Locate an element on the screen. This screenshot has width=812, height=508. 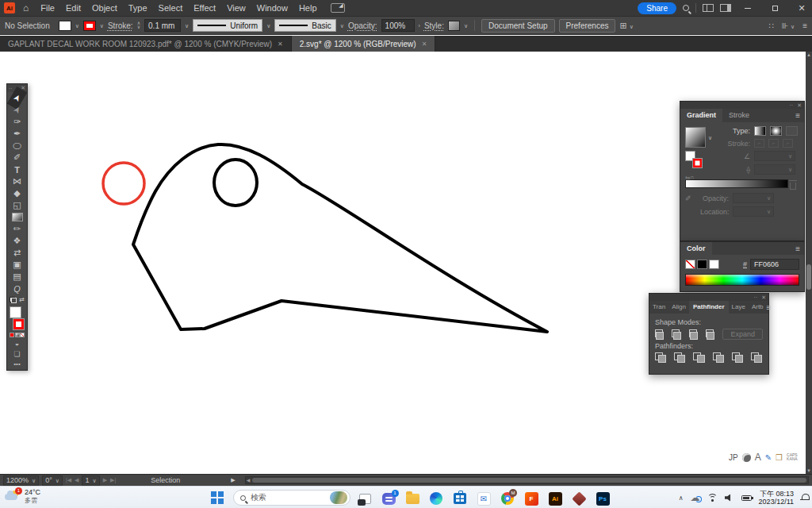
unite-button is located at coordinates (660, 335).